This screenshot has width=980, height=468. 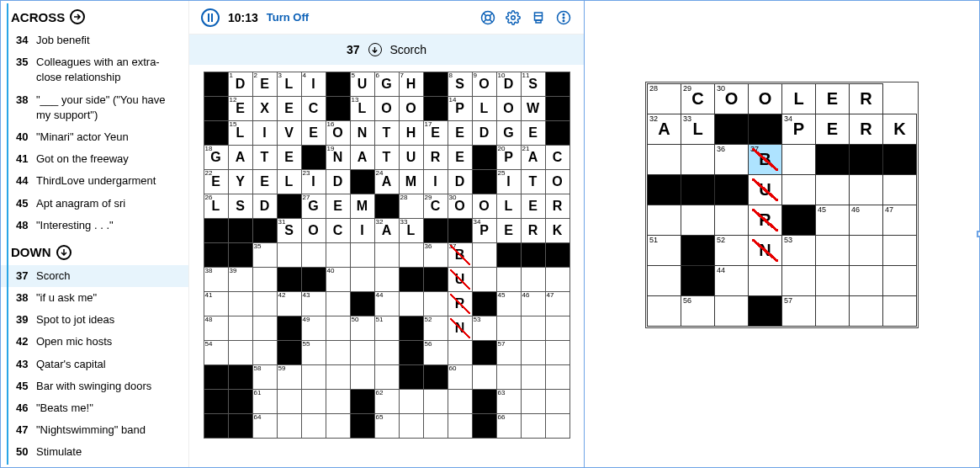 I want to click on grid-cell: 62, so click(x=387, y=402).